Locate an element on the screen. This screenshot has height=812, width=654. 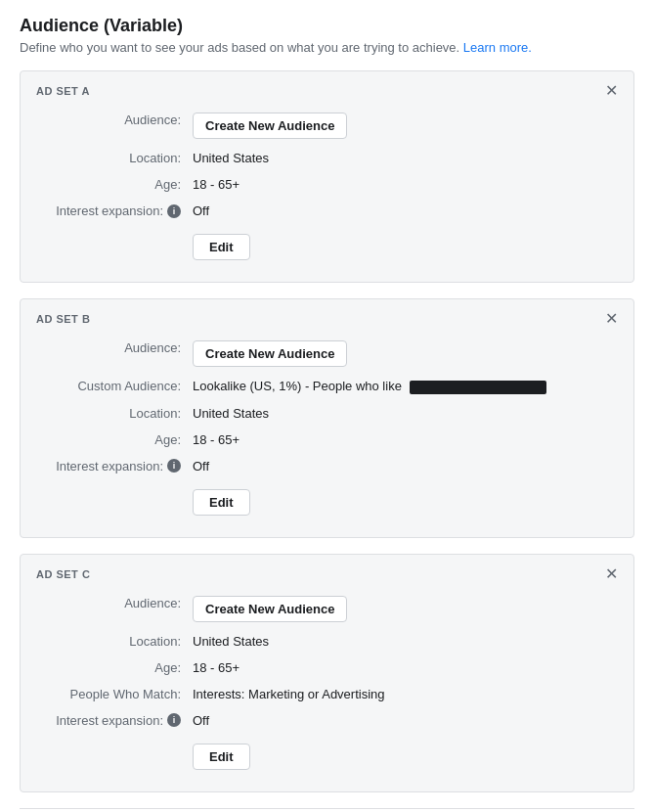
ad-set-b-custom-audience-value: Lookalike (US, 1%) - People who like is located at coordinates (405, 384).